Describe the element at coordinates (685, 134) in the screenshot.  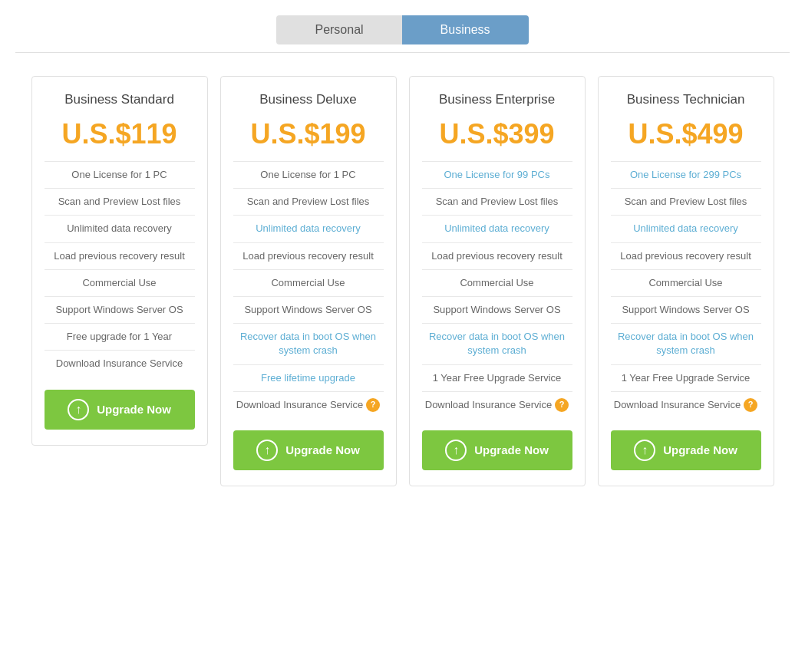
I see `plan-price: U.S.$499` at that location.